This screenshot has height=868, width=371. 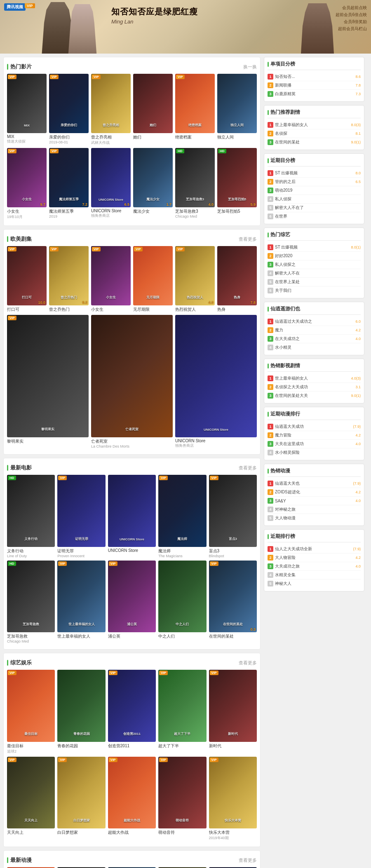 What do you see at coordinates (132, 799) in the screenshot?
I see `movie-card: 超能大作战VIP超能大作战` at bounding box center [132, 799].